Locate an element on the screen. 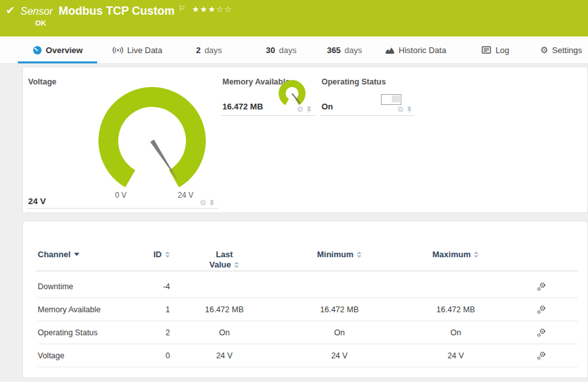 This screenshot has height=382, width=588. tab-label-number: 365 is located at coordinates (334, 50).